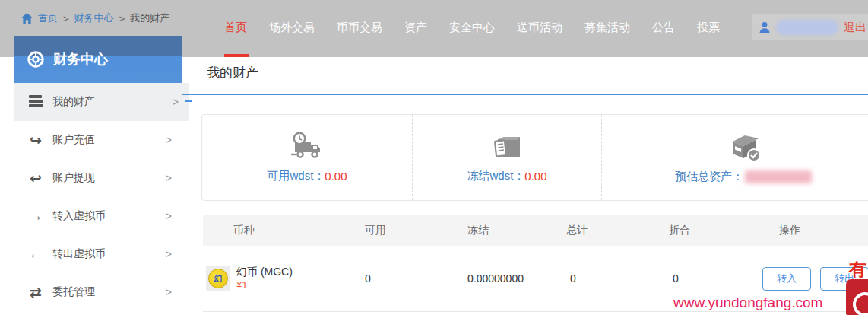 The height and width of the screenshot is (315, 868). I want to click on sidebar-item-delegate: ⇄ 委托管理 >, so click(99, 292).